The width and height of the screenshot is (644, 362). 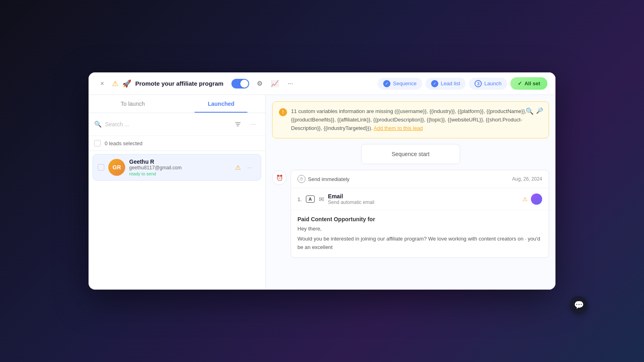 What do you see at coordinates (537, 199) in the screenshot?
I see `user-avatar` at bounding box center [537, 199].